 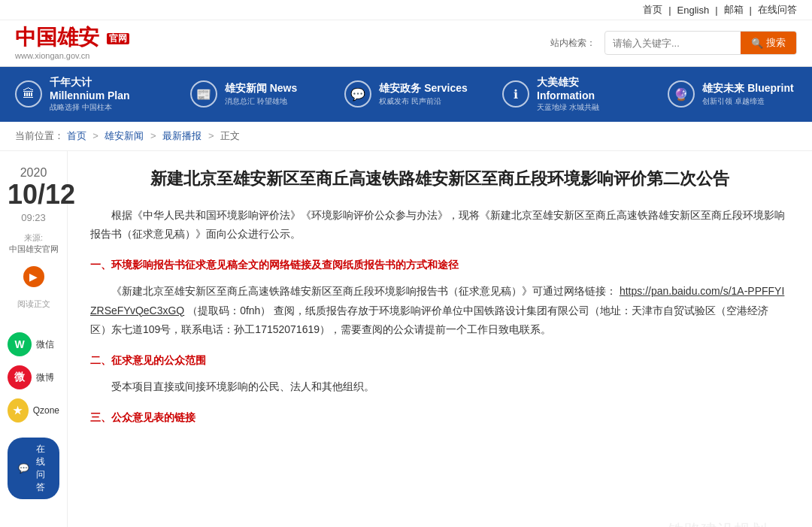 What do you see at coordinates (33, 410) in the screenshot?
I see `qzone-share: ★ Qzone` at bounding box center [33, 410].